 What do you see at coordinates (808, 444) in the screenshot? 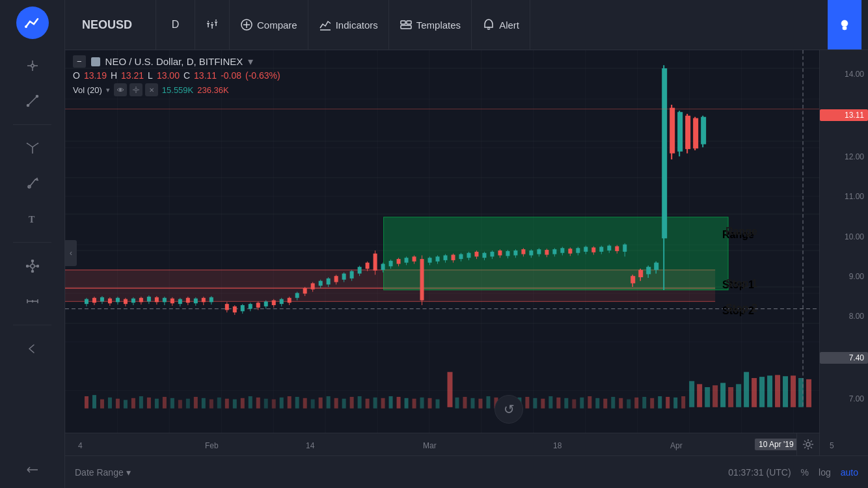
I see `chart-settings-icon` at bounding box center [808, 444].